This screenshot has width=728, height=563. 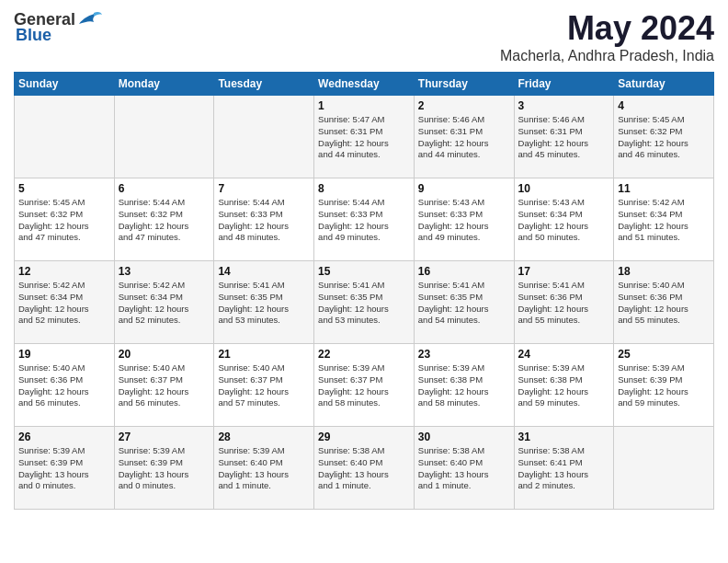 I want to click on day-number: 26, so click(x=64, y=437).